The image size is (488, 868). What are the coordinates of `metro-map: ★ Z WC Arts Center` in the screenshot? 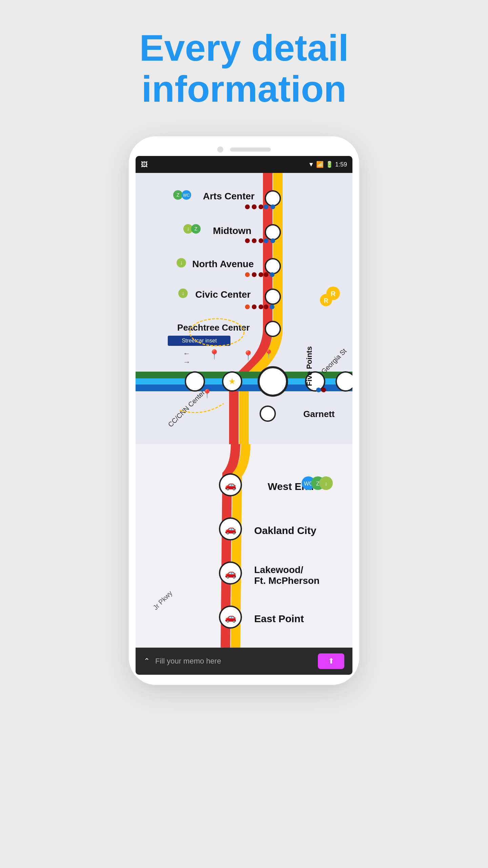 It's located at (244, 309).